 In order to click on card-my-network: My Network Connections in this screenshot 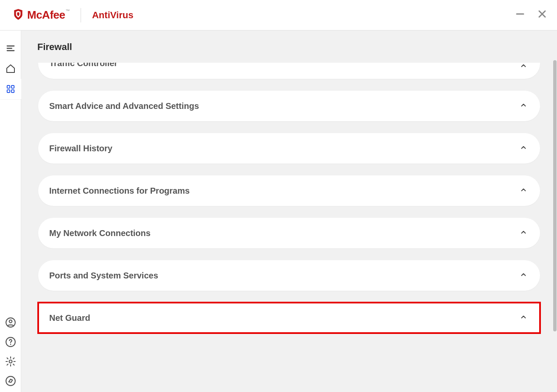, I will do `click(289, 233)`.